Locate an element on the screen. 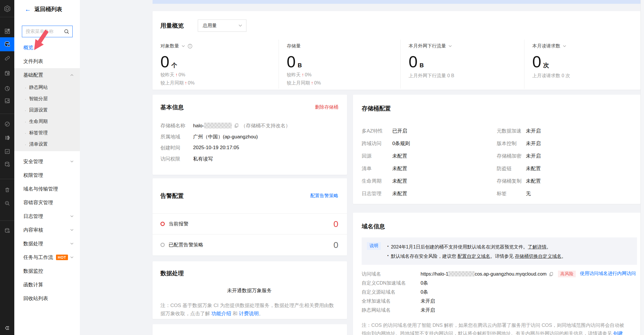 This screenshot has width=644, height=335. usage-range-select: 总用量 is located at coordinates (222, 26).